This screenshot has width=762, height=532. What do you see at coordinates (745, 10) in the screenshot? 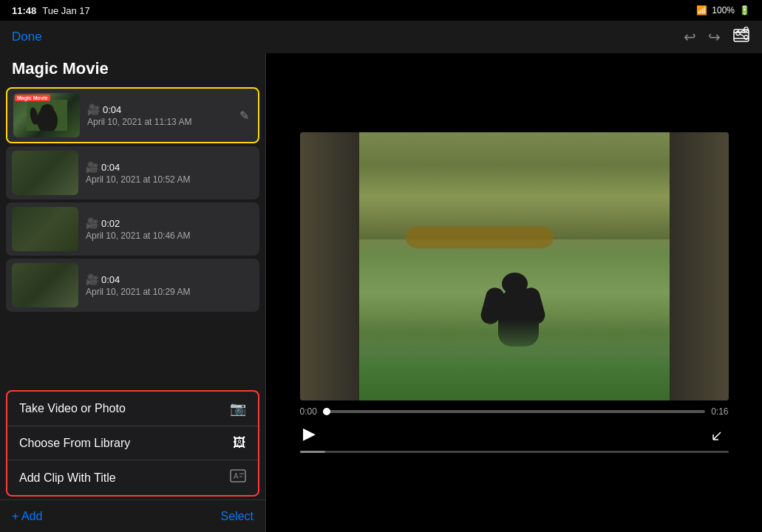
I see `battery-icon: 🔋` at bounding box center [745, 10].